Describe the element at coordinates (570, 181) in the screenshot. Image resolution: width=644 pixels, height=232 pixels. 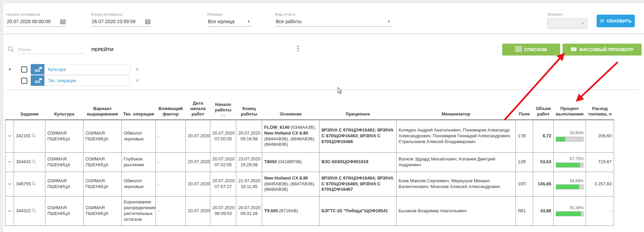
I see `percent-label: 84,68%` at that location.